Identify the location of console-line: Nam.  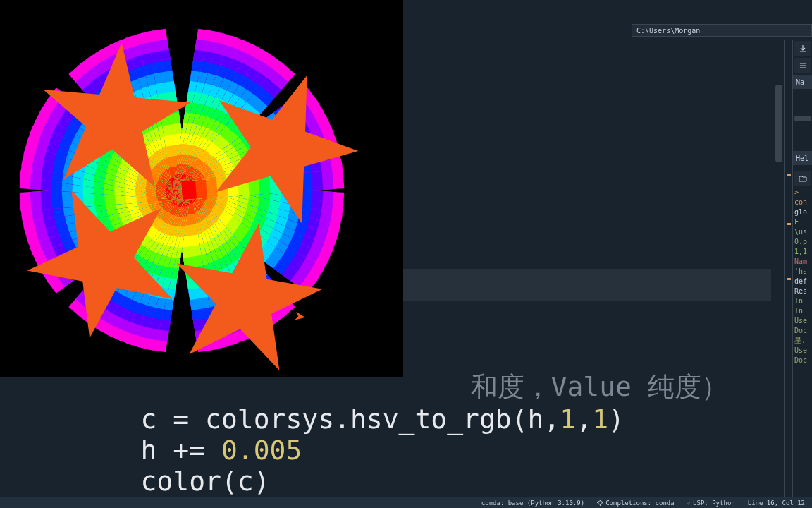
(802, 262).